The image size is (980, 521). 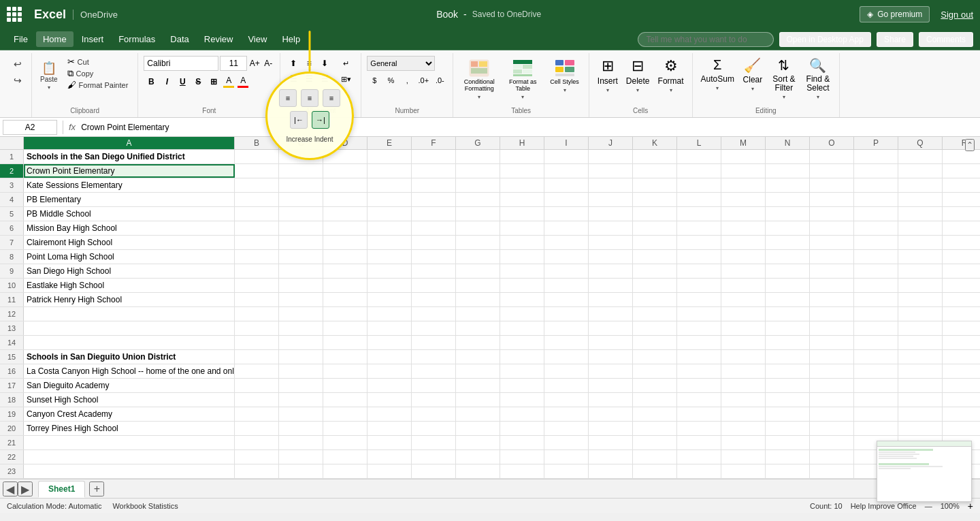 I want to click on conditional-formatting-button: Conditional Formatting ▾, so click(x=479, y=79).